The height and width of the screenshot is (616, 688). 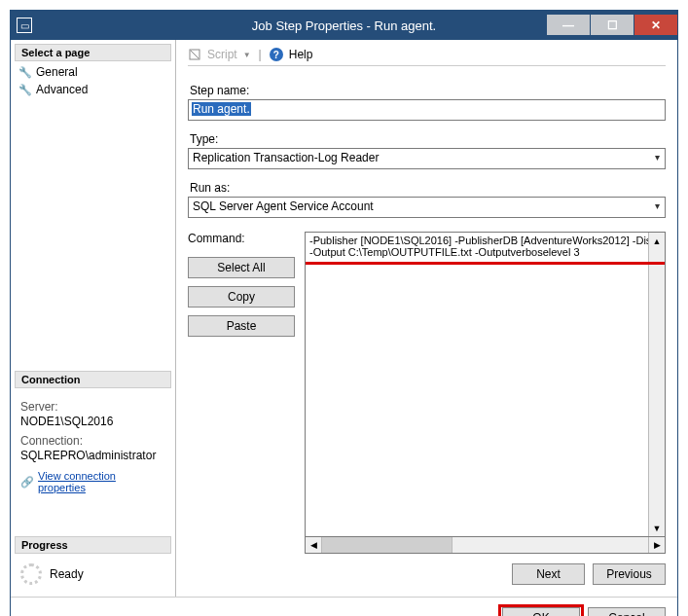 What do you see at coordinates (344, 25) in the screenshot?
I see `titlebar: ▭ Job Step Properties - Run agent. — ☐ ✕` at bounding box center [344, 25].